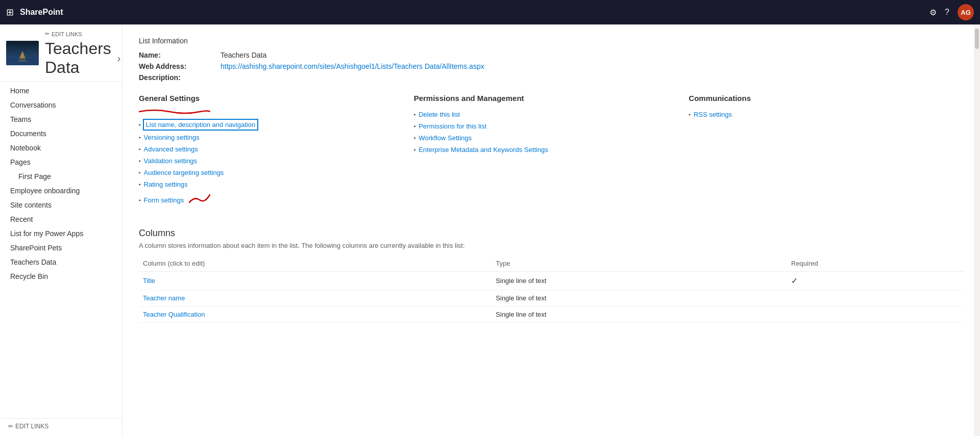 The height and width of the screenshot is (436, 980). Describe the element at coordinates (483, 150) in the screenshot. I see `metadata-link: Enterprise Metadata and Keywords Setting…` at that location.